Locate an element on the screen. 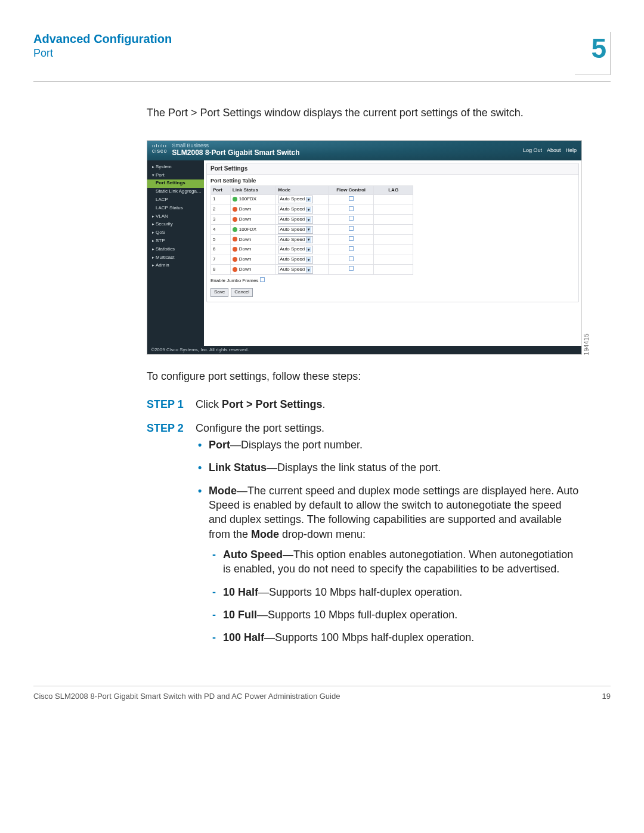 This screenshot has width=644, height=833. nav-item: Port Settings is located at coordinates (175, 184).